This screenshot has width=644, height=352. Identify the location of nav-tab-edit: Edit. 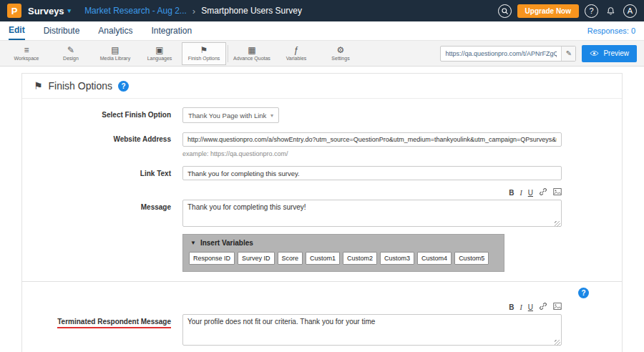
(17, 31).